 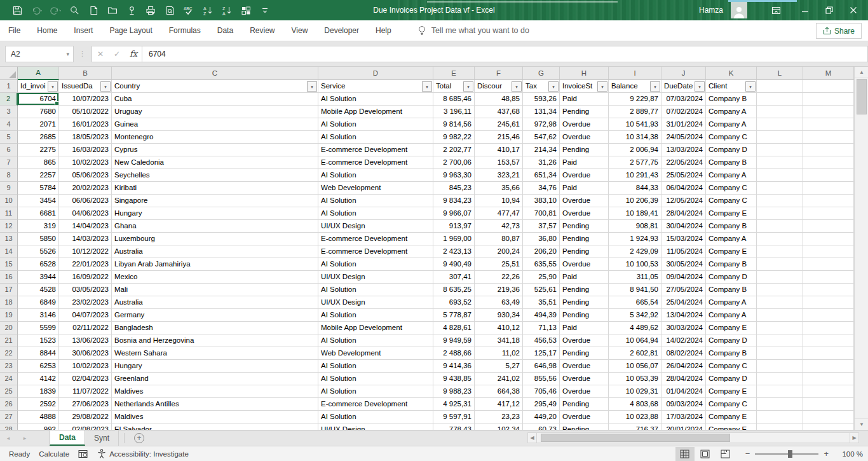 What do you see at coordinates (541, 315) in the screenshot?
I see `cell: 494,39` at bounding box center [541, 315].